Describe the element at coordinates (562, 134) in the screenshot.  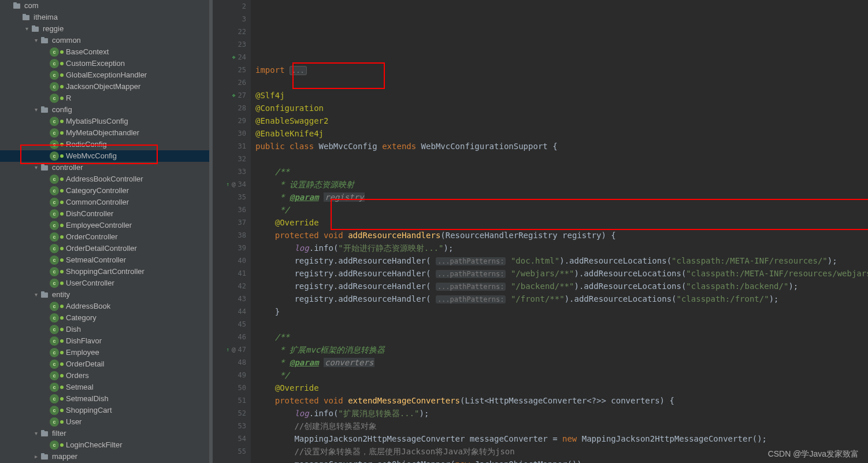
I see `code-line-26: @EnableKnife4j` at that location.